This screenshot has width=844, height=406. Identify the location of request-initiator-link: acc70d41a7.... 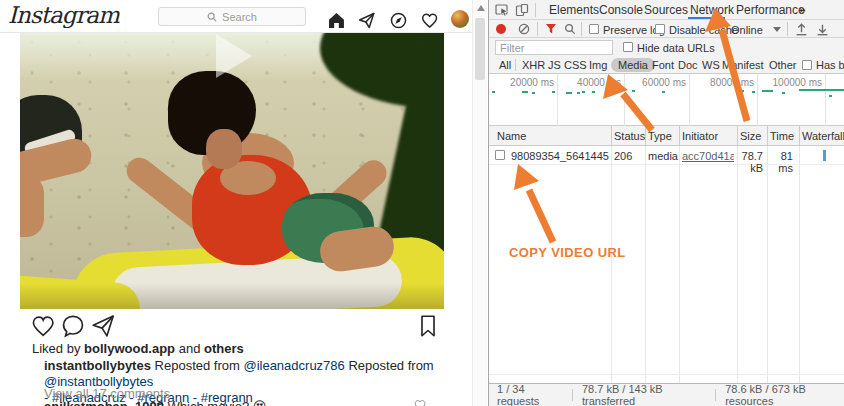
(708, 156).